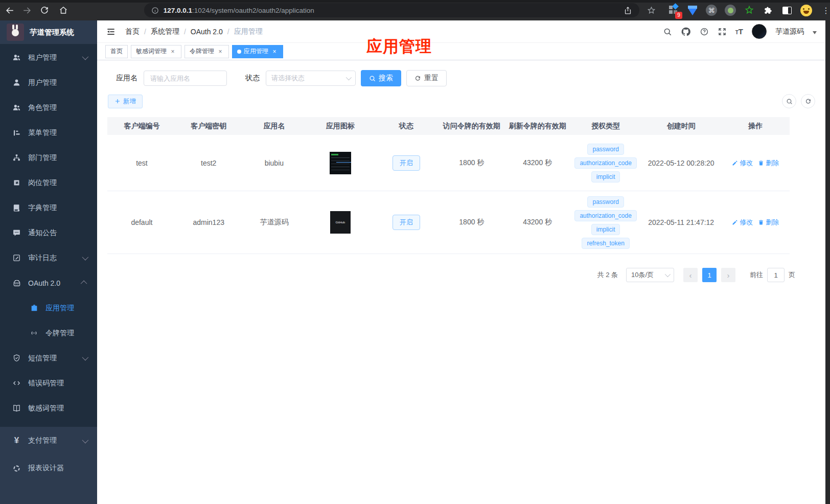 The image size is (830, 504). I want to click on side-panel-icon, so click(787, 10).